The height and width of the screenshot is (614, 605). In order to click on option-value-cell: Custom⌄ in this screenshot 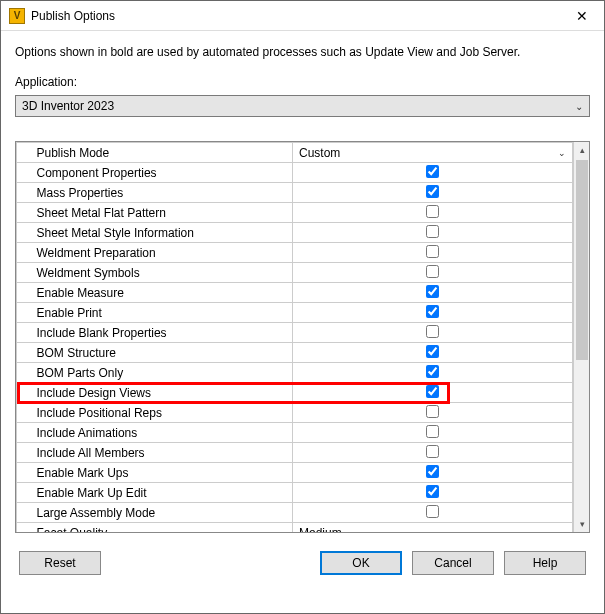, I will do `click(433, 153)`.